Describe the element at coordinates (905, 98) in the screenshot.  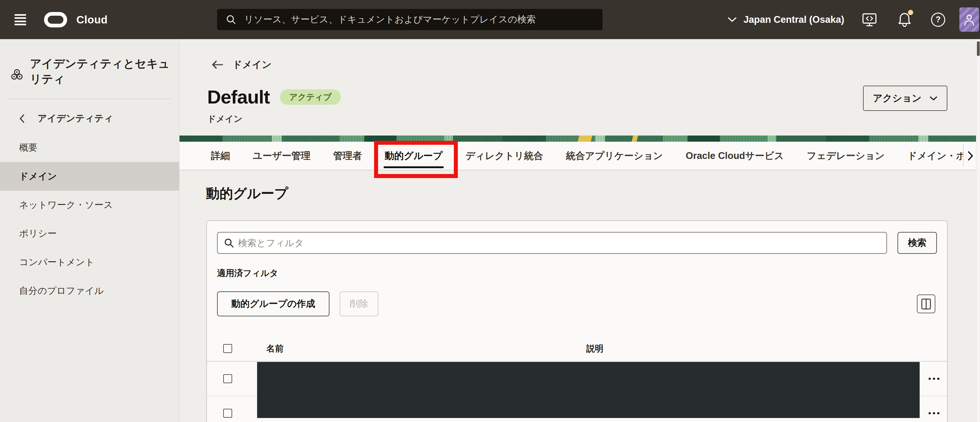
I see `actions-dropdown-button: アクション` at that location.